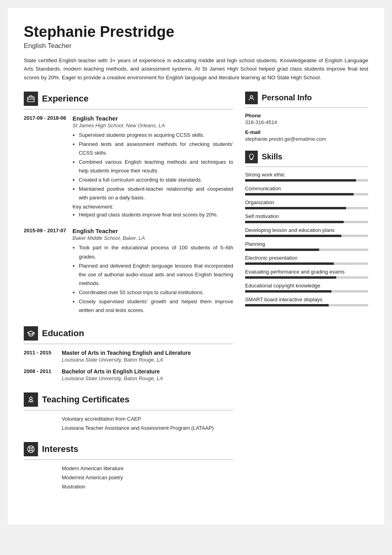  I want to click on certificates-divider, so click(128, 410).